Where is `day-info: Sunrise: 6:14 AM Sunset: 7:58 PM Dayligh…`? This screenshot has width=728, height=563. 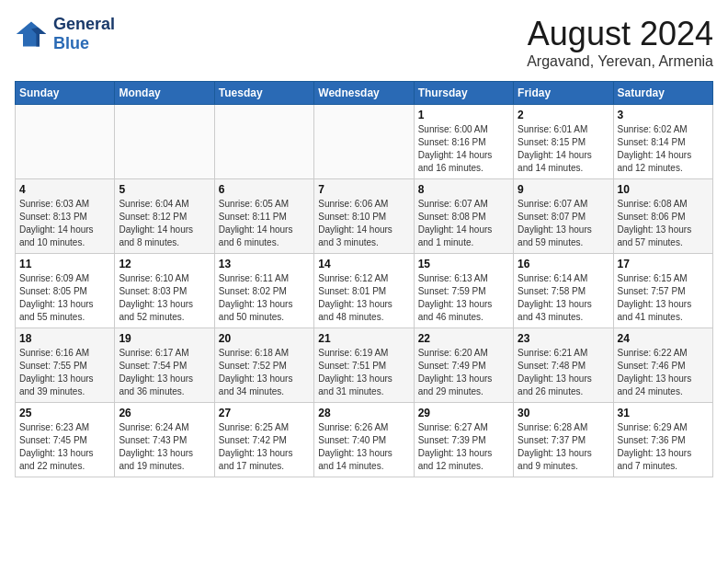 day-info: Sunrise: 6:14 AM Sunset: 7:58 PM Dayligh… is located at coordinates (563, 298).